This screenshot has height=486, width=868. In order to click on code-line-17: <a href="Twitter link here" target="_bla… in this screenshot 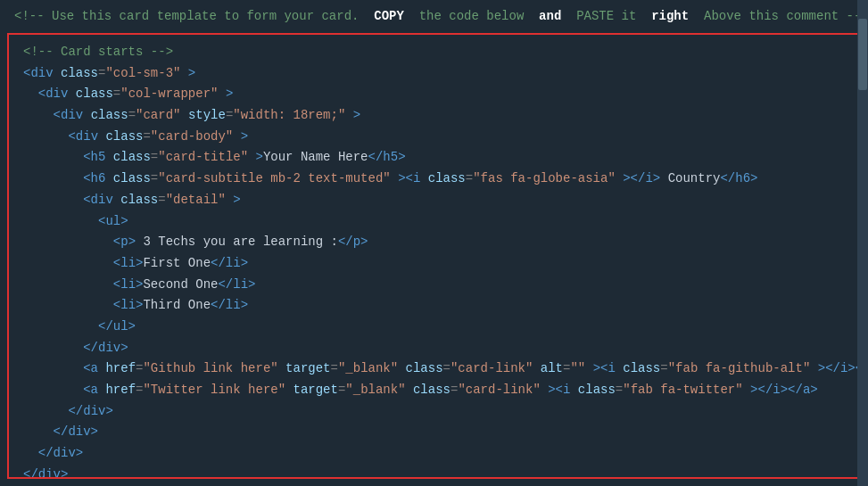, I will do `click(434, 391)`.